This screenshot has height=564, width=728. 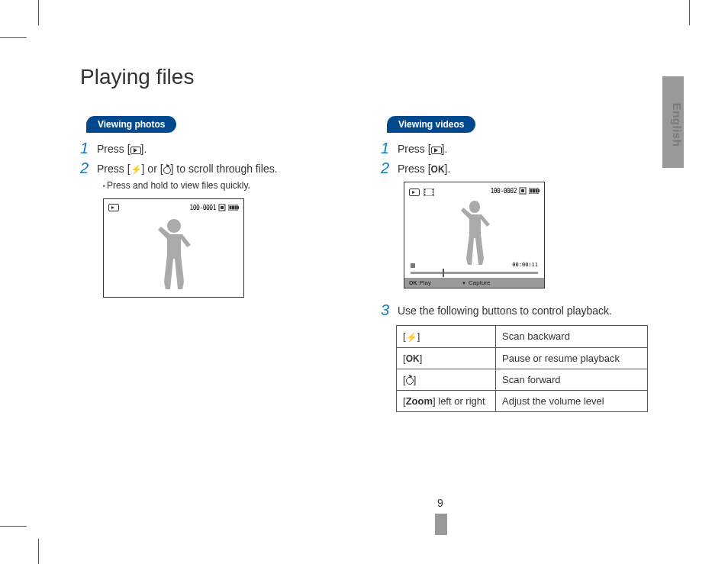 I want to click on ok-label-icon: OK, so click(x=414, y=282).